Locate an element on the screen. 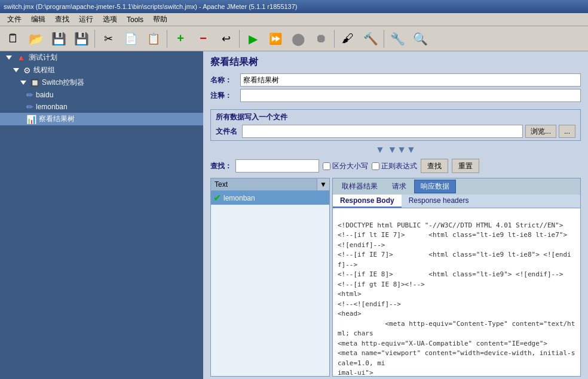 The height and width of the screenshot is (379, 588). panel-title: 察看结果树 is located at coordinates (396, 61).